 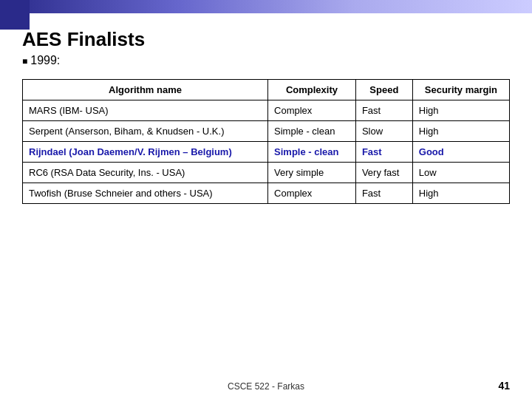 What do you see at coordinates (312, 194) in the screenshot?
I see `cell-complexity-4: Complex` at bounding box center [312, 194].